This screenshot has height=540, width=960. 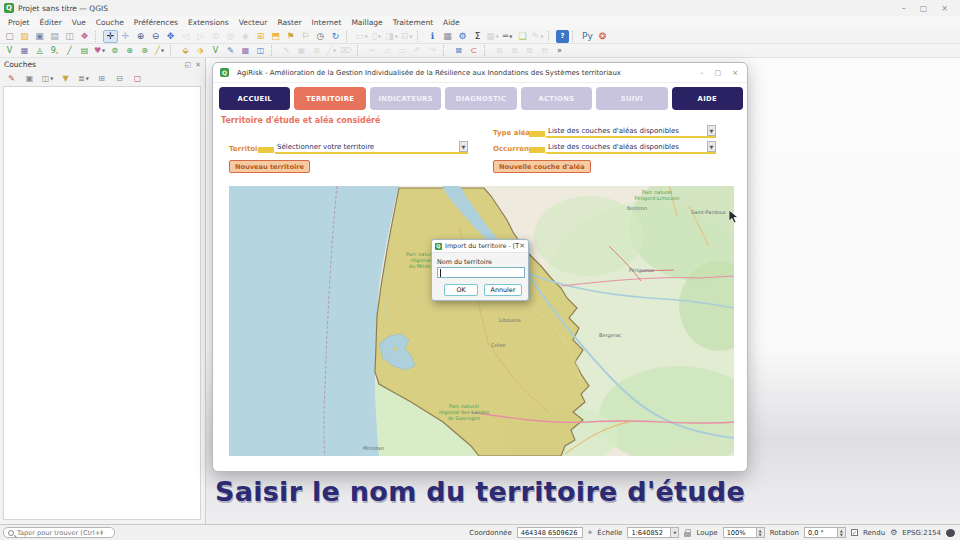 I want to click on copy-features-icon: ▱, so click(x=388, y=50).